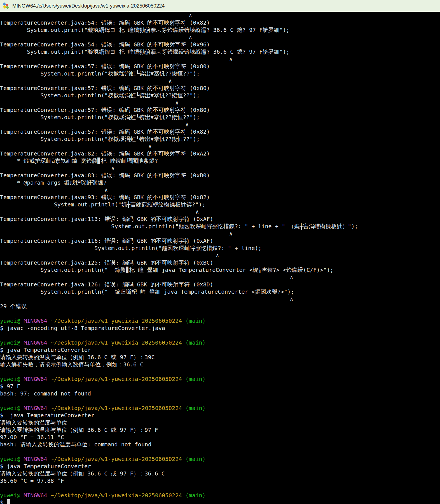 This screenshot has width=440, height=504. I want to click on terminal-text: 97.00 °F = 36.11 °C, so click(32, 437).